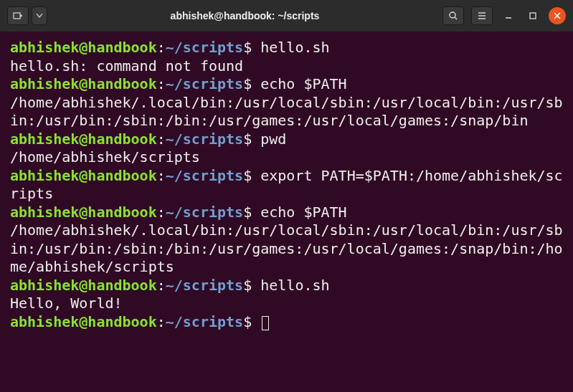  I want to click on close-icon, so click(557, 16).